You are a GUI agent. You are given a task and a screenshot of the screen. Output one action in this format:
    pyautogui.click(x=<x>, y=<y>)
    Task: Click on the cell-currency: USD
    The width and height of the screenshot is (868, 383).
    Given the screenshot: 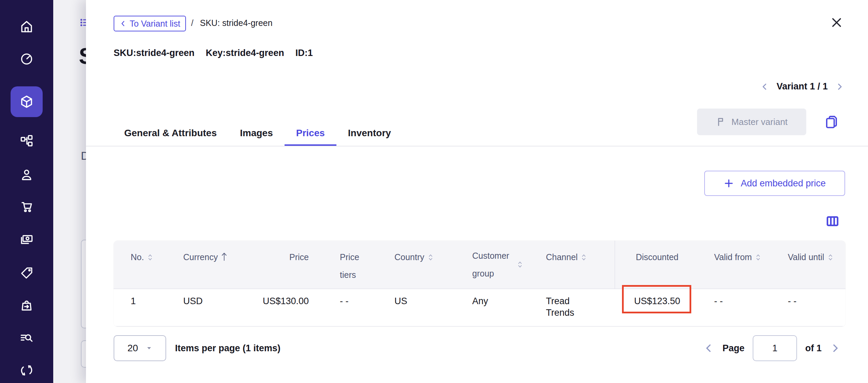 What is the action you would take?
    pyautogui.click(x=204, y=308)
    